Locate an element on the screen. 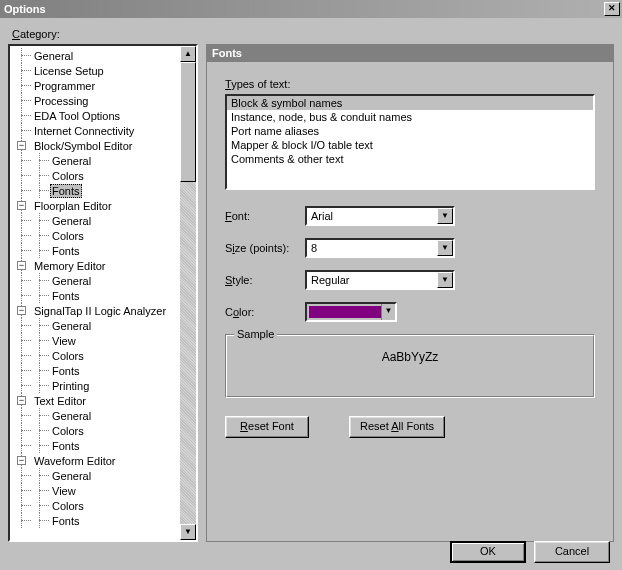  size-label: Size (points): is located at coordinates (265, 248).